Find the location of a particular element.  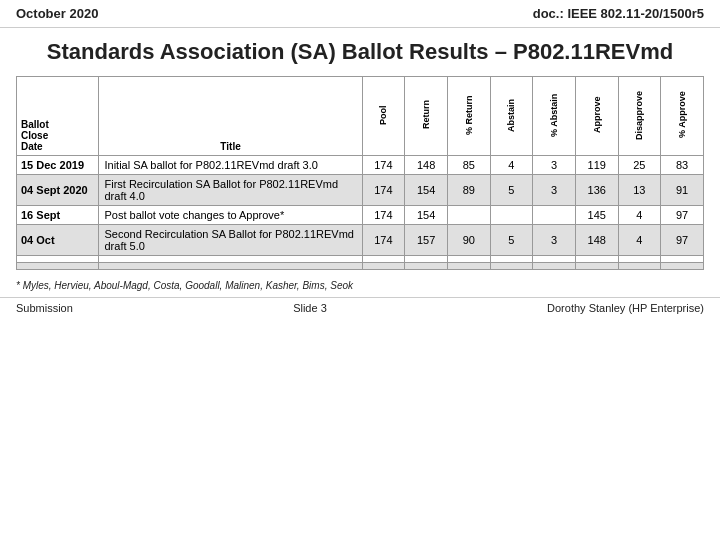

table-row: 04 Sept 2020First Recirculation SA Ballo… is located at coordinates (360, 190).